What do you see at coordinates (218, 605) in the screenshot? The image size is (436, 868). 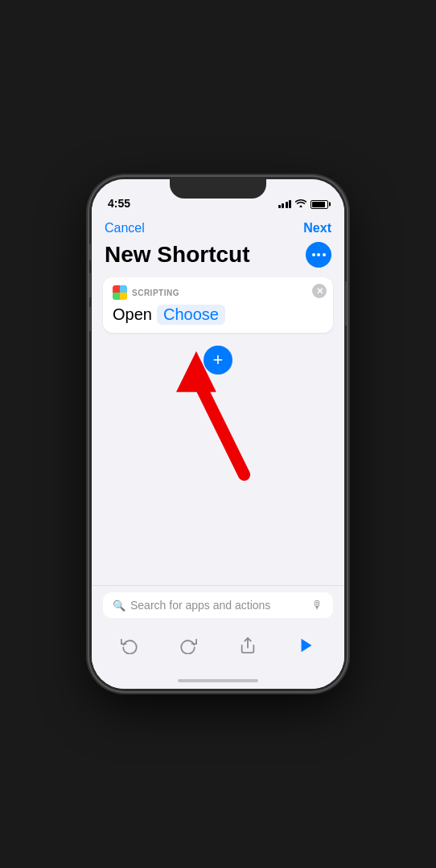 I see `search-bar: 🔍 Search for apps and actions 🎙` at bounding box center [218, 605].